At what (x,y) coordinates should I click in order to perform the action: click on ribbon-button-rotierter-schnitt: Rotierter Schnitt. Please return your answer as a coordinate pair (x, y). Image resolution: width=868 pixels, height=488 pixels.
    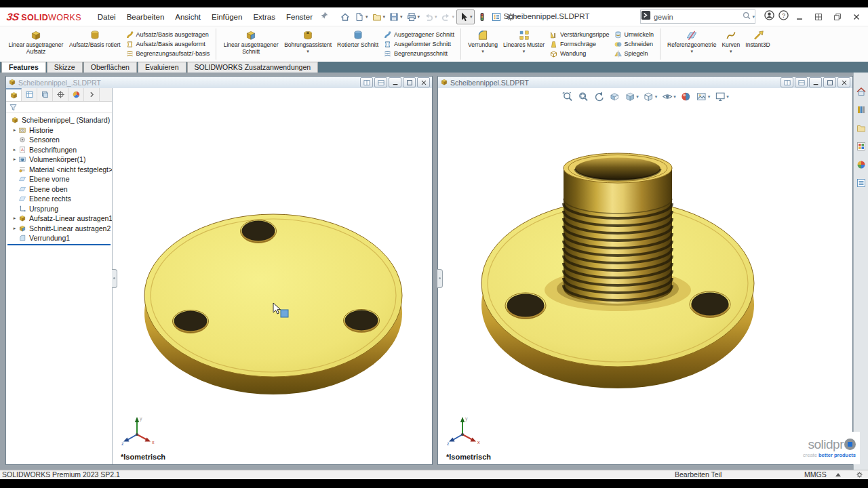
    Looking at the image, I should click on (358, 44).